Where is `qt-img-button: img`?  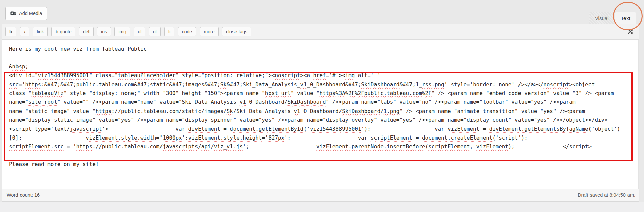 qt-img-button: img is located at coordinates (122, 32).